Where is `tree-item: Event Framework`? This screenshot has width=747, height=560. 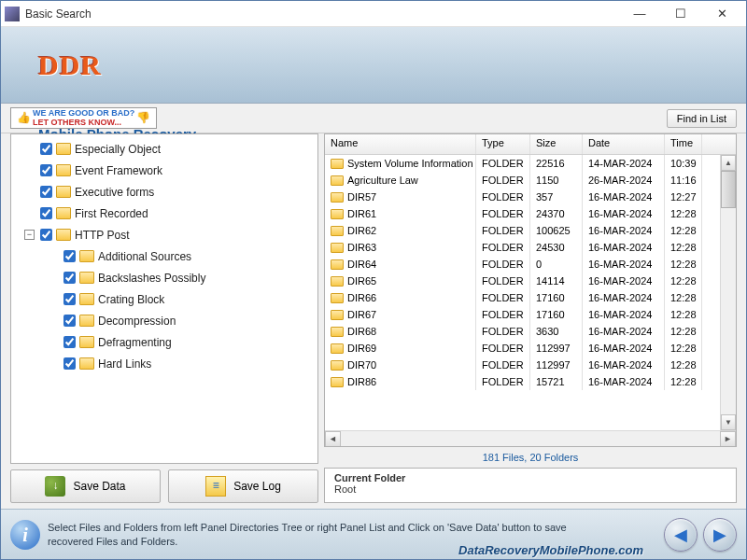 tree-item: Event Framework is located at coordinates (164, 170).